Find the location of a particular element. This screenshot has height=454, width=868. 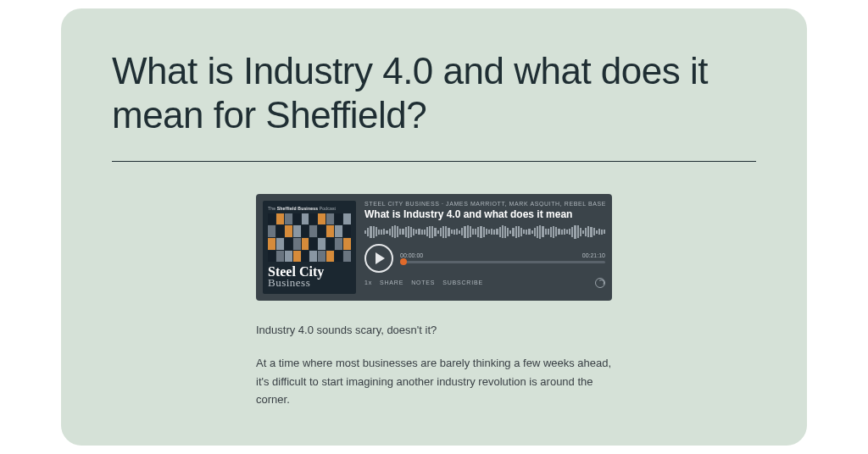

progress-bar is located at coordinates (503, 263).